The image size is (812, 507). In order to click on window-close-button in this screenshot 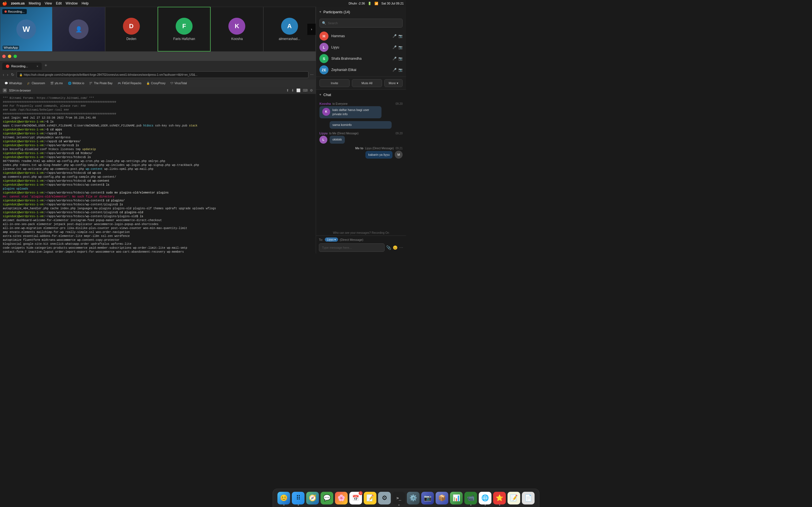, I will do `click(4, 56)`.